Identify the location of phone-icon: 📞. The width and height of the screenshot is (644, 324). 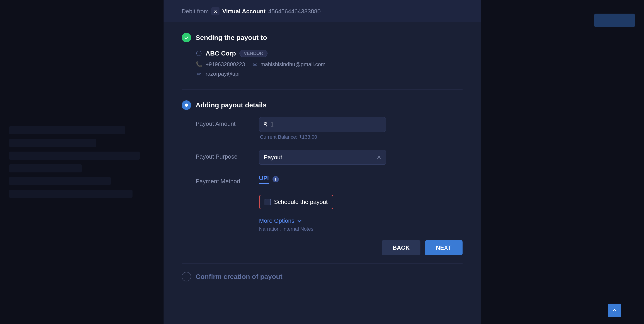
(199, 64).